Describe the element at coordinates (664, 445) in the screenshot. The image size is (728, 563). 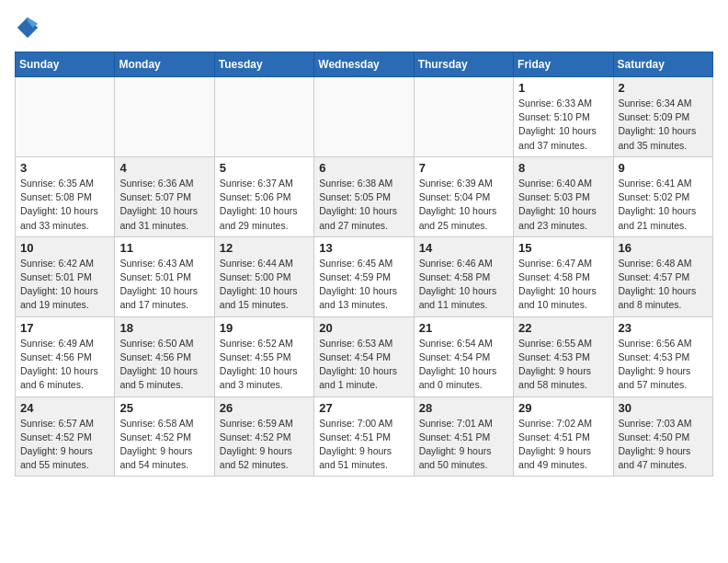
I see `day-info: Sunrise: 7:03 AM Sunset: 4:50 PM Dayligh…` at that location.